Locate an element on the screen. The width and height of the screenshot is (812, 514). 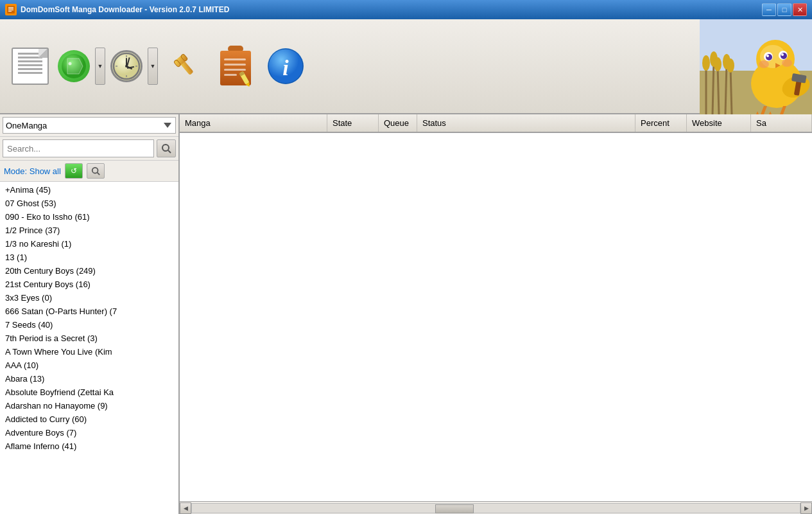
scroll-track is located at coordinates (496, 508).